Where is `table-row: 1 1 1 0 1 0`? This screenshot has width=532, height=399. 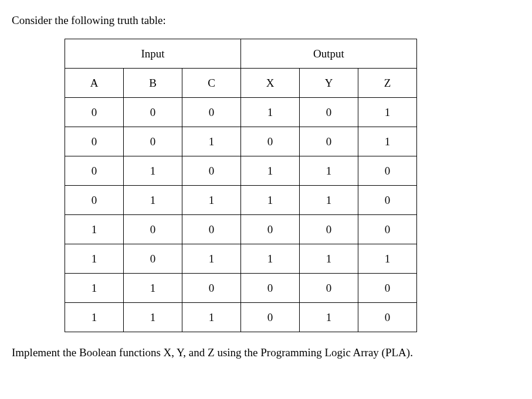 table-row: 1 1 1 0 1 0 is located at coordinates (241, 318).